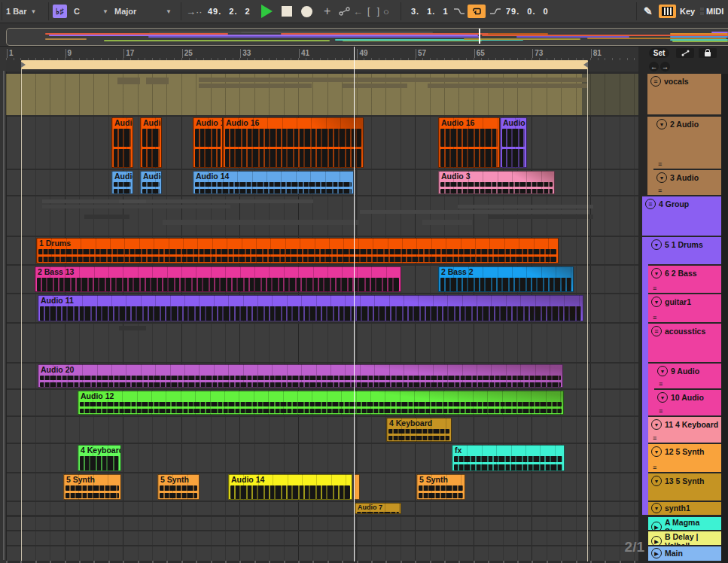 The width and height of the screenshot is (728, 563). What do you see at coordinates (21, 11) in the screenshot?
I see `quantize-menu: 1 Bar ▼` at bounding box center [21, 11].